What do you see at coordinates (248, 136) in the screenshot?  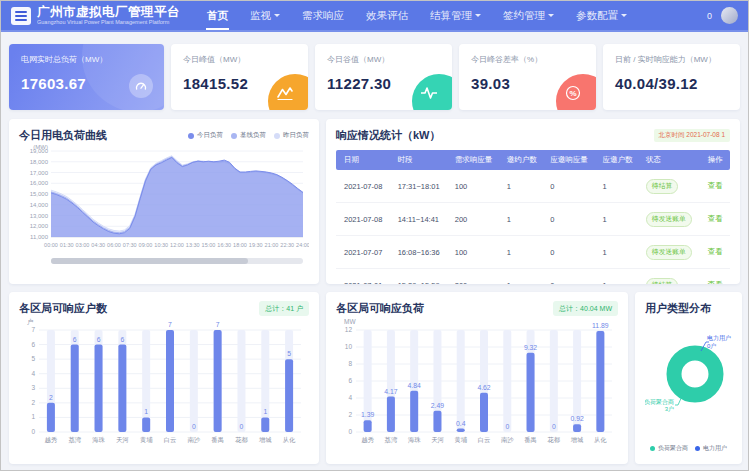 I see `load-curve-legend: 今日负荷基线负荷昨日负荷` at bounding box center [248, 136].